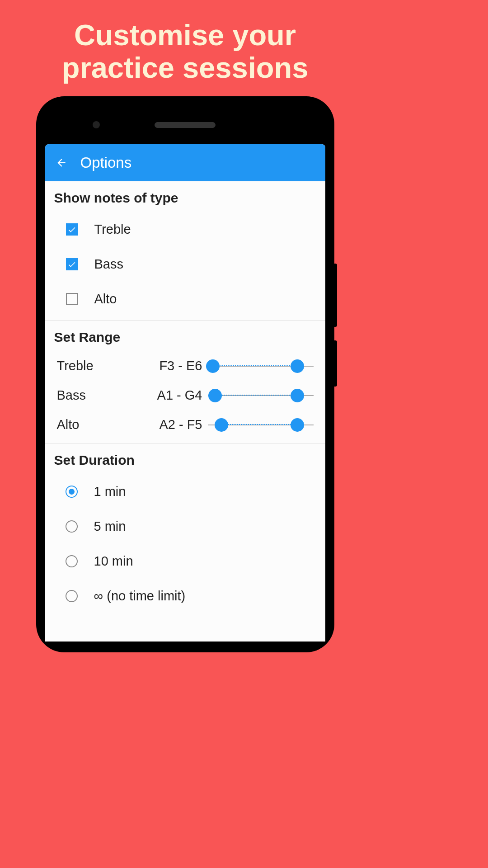 The width and height of the screenshot is (488, 868). Describe the element at coordinates (185, 561) in the screenshot. I see `radio-row: 10 min` at that location.